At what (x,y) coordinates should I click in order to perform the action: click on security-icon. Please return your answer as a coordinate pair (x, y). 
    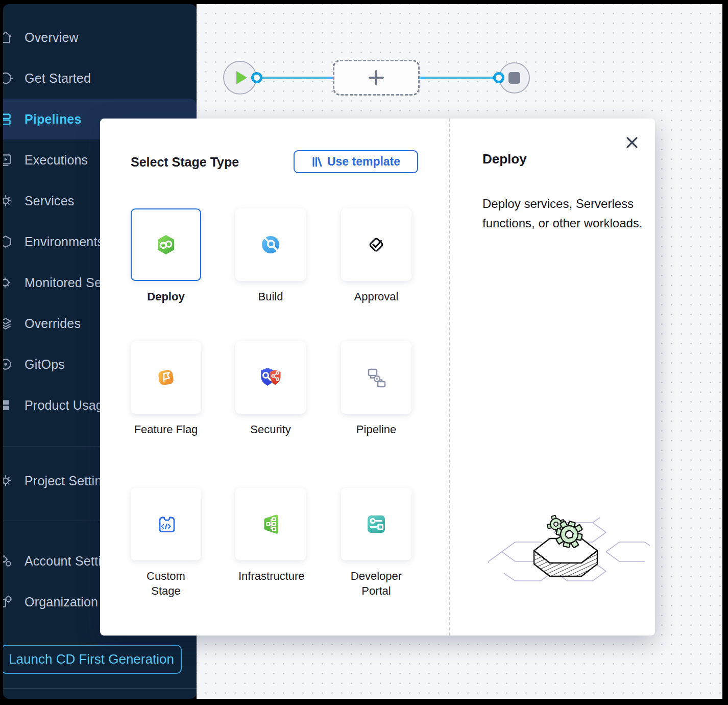
    Looking at the image, I should click on (271, 378).